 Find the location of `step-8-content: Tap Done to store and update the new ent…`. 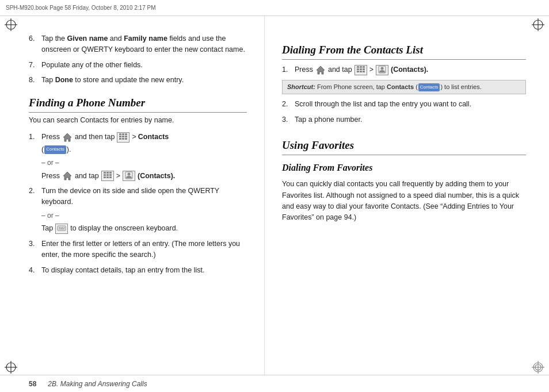

step-8-content: Tap Done to store and update the new ent… is located at coordinates (144, 80).